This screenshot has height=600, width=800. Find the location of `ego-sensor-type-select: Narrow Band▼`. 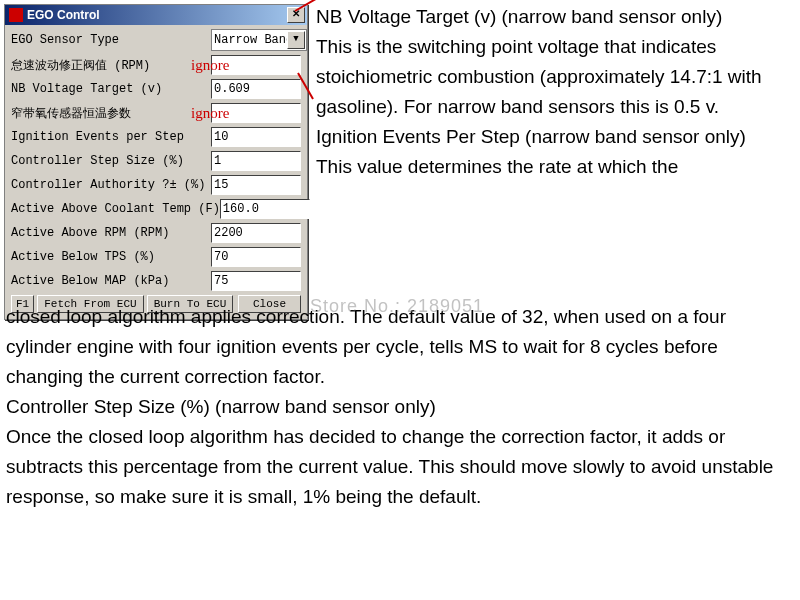

ego-sensor-type-select: Narrow Band▼ is located at coordinates (259, 40).